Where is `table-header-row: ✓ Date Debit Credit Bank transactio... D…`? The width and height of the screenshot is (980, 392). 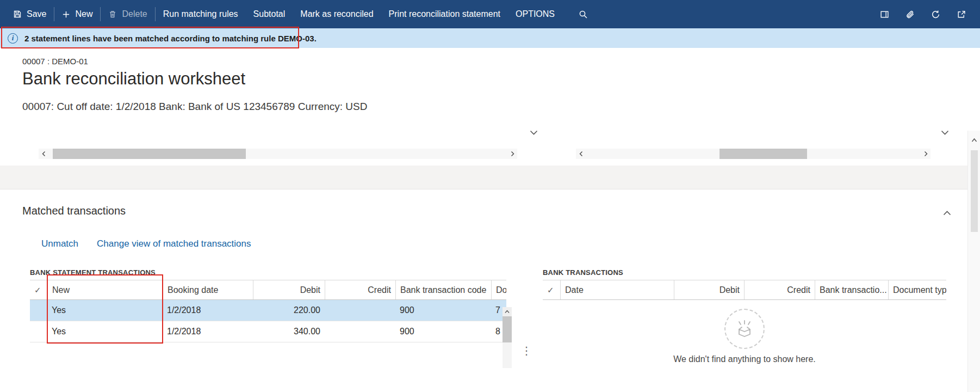 table-header-row: ✓ Date Debit Credit Bank transactio... D… is located at coordinates (745, 290).